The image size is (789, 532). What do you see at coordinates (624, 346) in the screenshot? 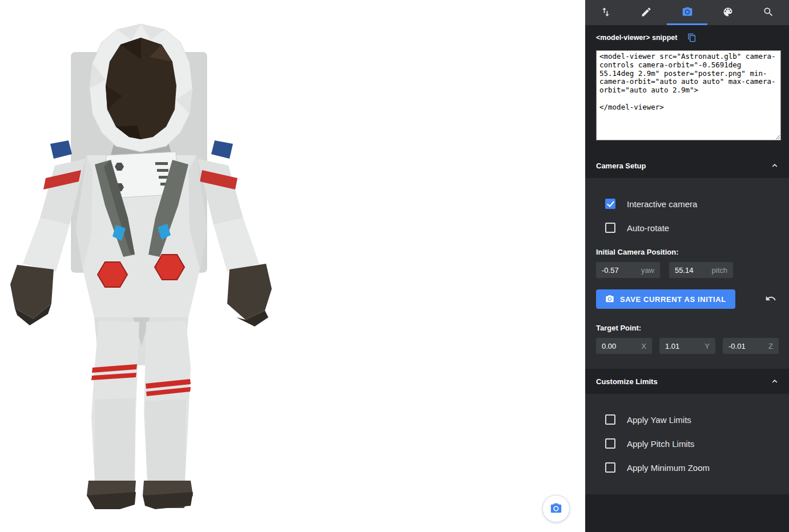
I see `target-x-input: 0.00 X` at bounding box center [624, 346].